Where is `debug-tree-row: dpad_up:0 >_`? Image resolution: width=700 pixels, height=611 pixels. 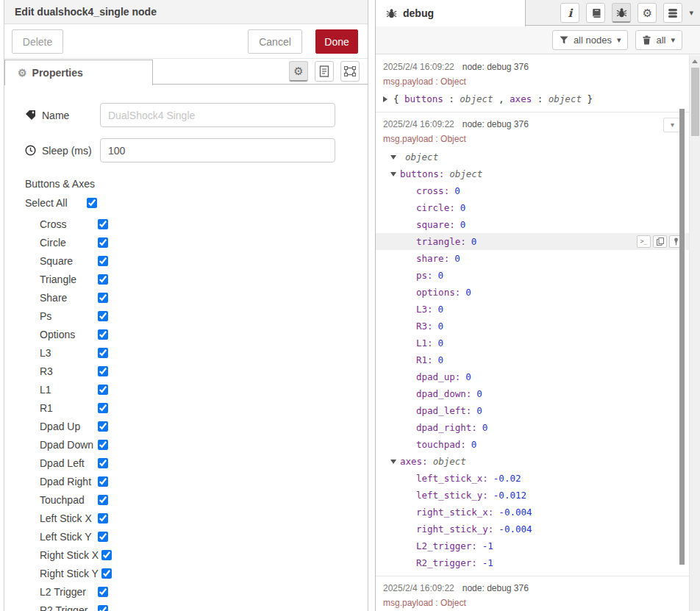
debug-tree-row: dpad_up:0 >_ is located at coordinates (532, 376).